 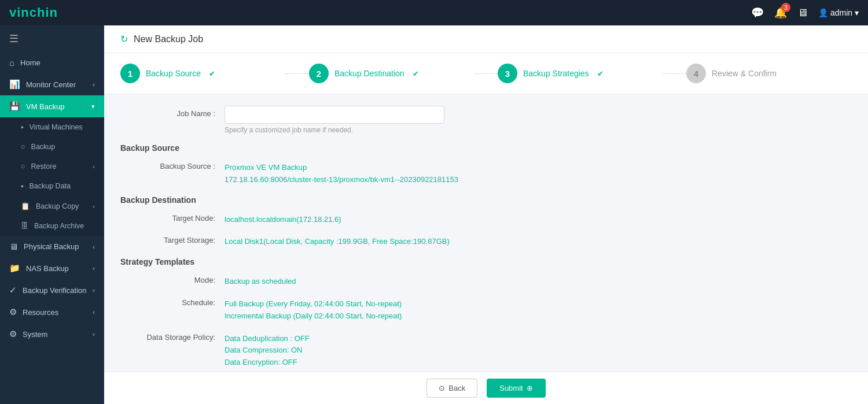 I want to click on chat-icon: 💬, so click(x=757, y=13).